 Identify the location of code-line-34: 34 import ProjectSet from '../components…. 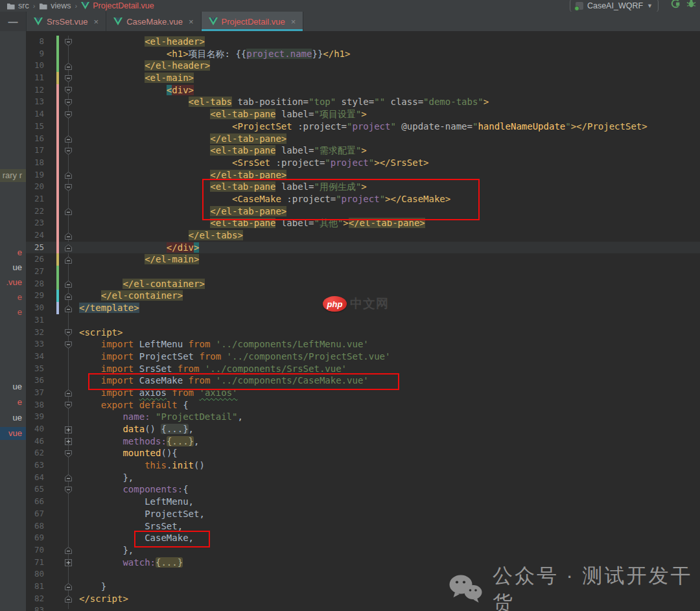
(363, 356).